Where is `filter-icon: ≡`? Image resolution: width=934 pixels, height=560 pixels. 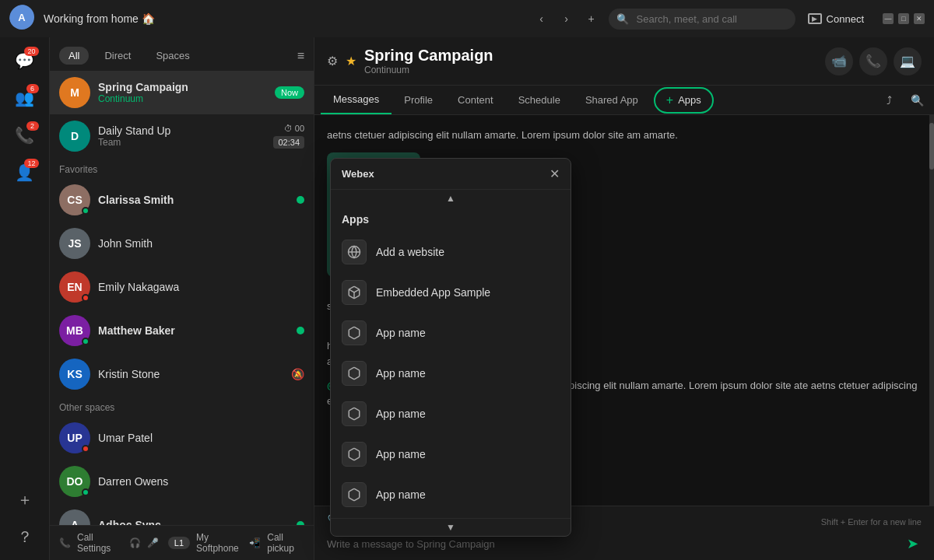 filter-icon: ≡ is located at coordinates (300, 56).